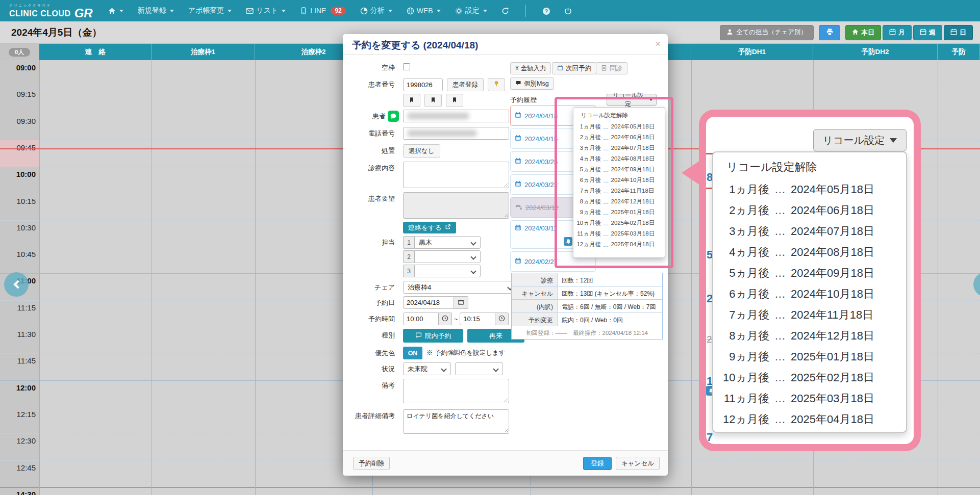 This screenshot has width=980, height=495. What do you see at coordinates (210, 11) in the screenshot?
I see `nav-appointment-book: アポ帳変更` at bounding box center [210, 11].